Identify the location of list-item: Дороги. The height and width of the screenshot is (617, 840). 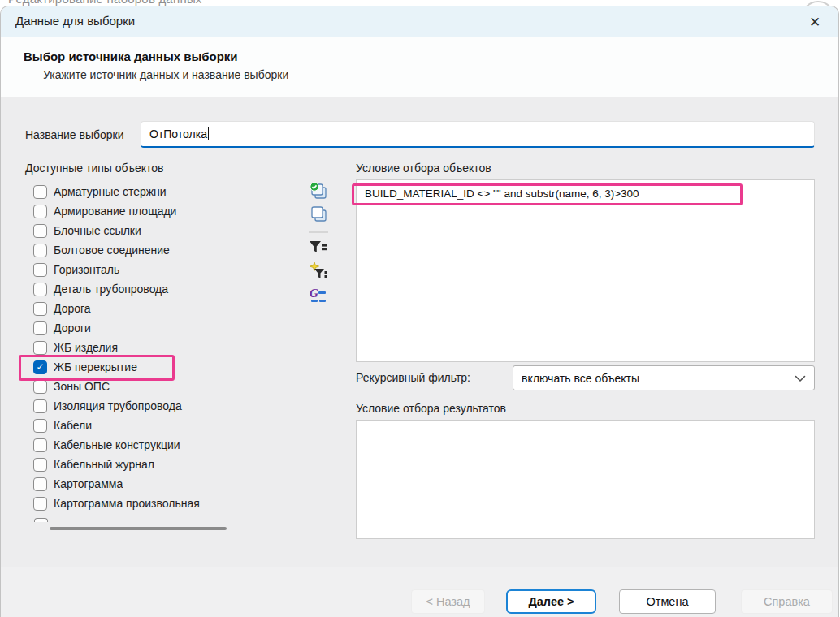
(162, 328).